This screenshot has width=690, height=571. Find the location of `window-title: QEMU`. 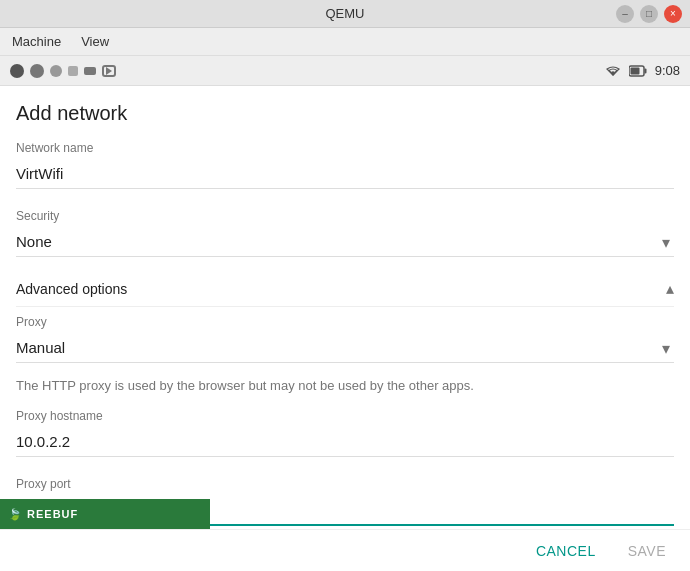

window-title: QEMU is located at coordinates (346, 14).